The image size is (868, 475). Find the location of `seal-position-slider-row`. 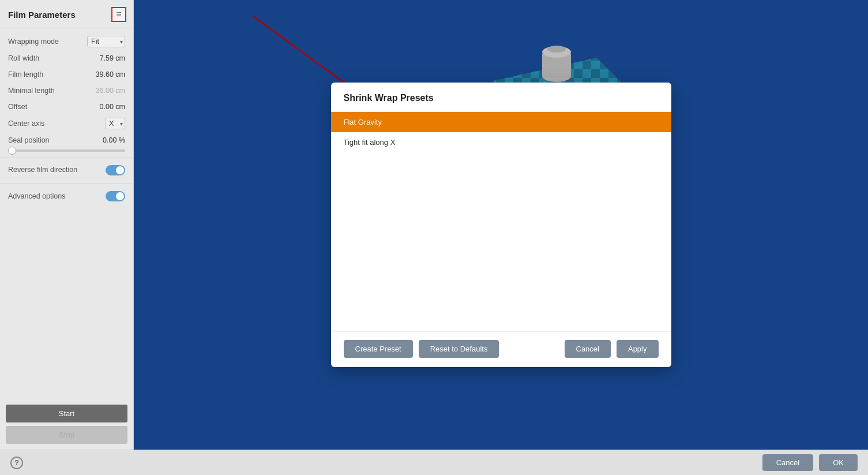

seal-position-slider-row is located at coordinates (67, 151).